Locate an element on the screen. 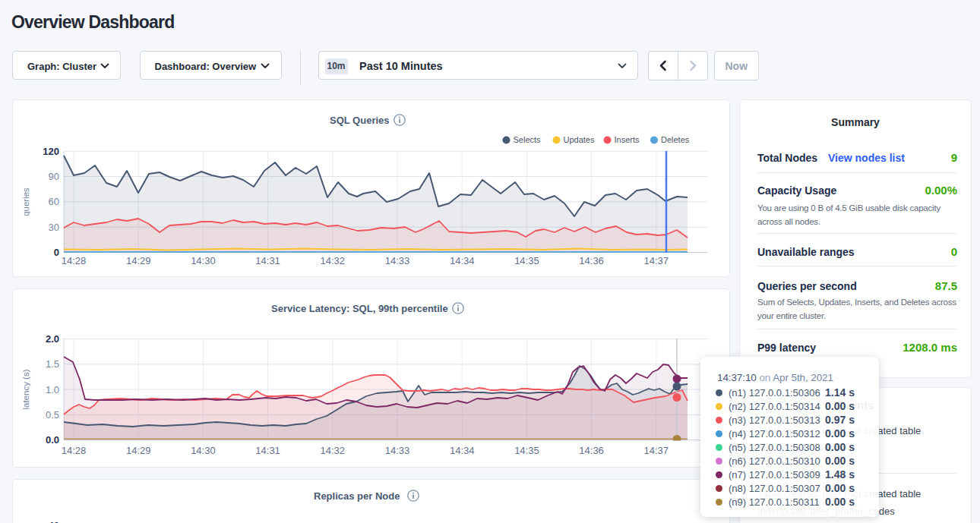  svg-text: 2.0 is located at coordinates (52, 339).